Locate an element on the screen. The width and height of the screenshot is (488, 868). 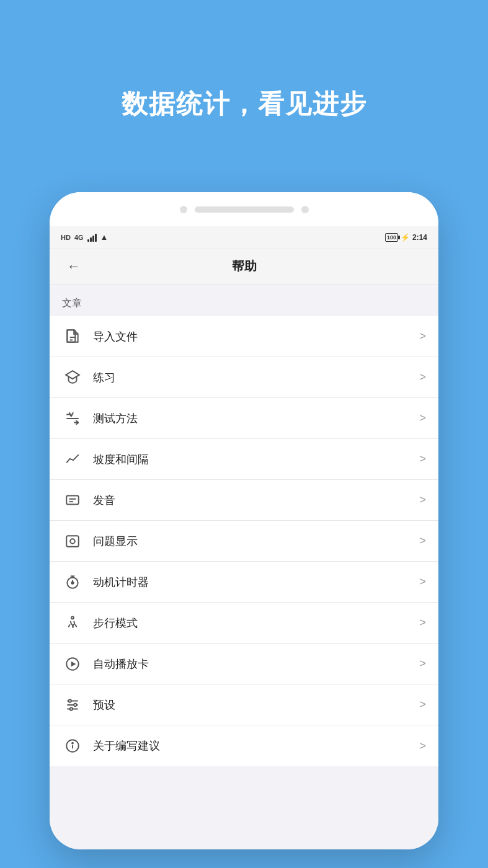
trend-icon is located at coordinates (73, 459).